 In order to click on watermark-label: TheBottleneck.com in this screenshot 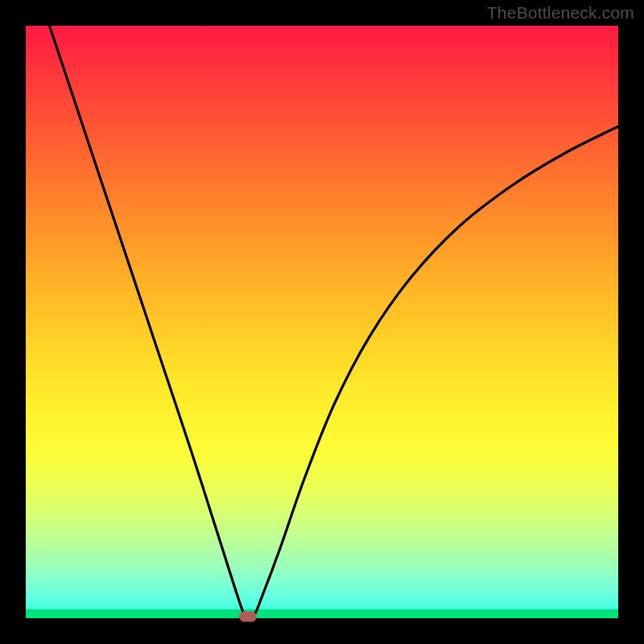, I will do `click(560, 13)`.